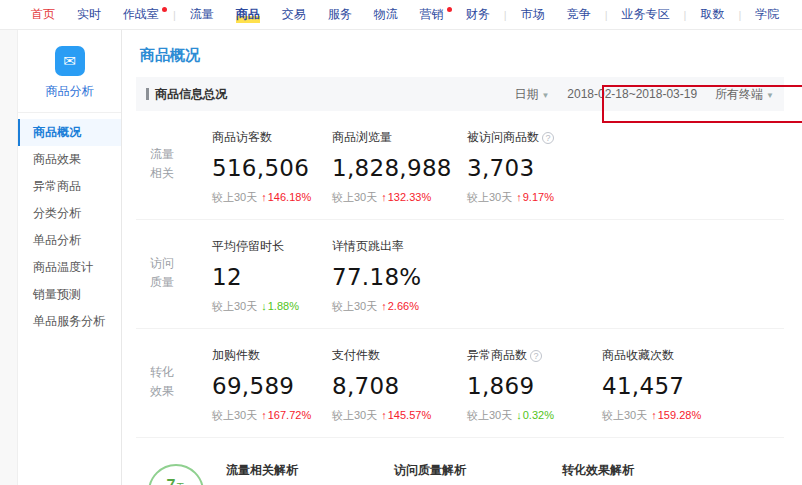 This screenshot has width=802, height=485. I want to click on group-label-conversion: 转化 效果, so click(181, 374).